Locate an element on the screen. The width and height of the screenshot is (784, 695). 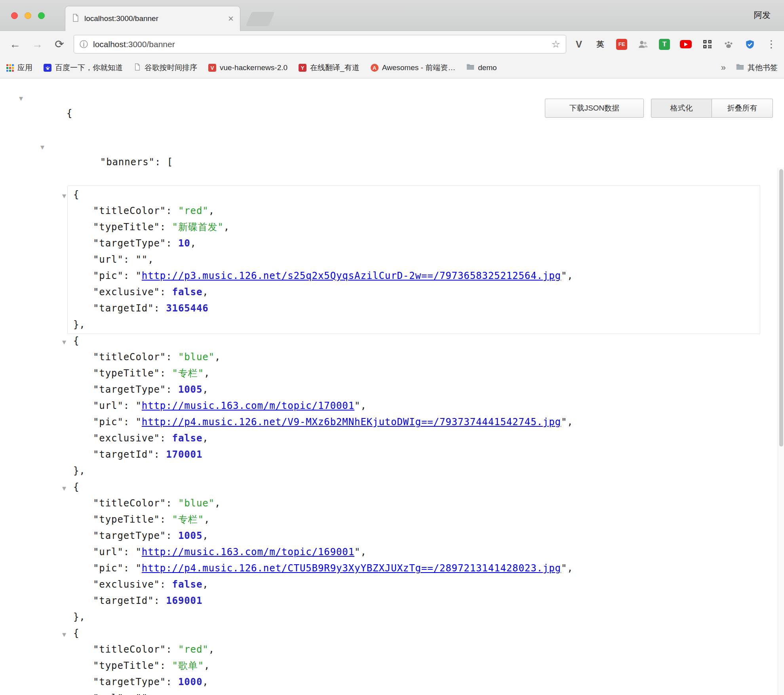
json-url-link: http://music.163.com/m/topic/169001 is located at coordinates (248, 552).